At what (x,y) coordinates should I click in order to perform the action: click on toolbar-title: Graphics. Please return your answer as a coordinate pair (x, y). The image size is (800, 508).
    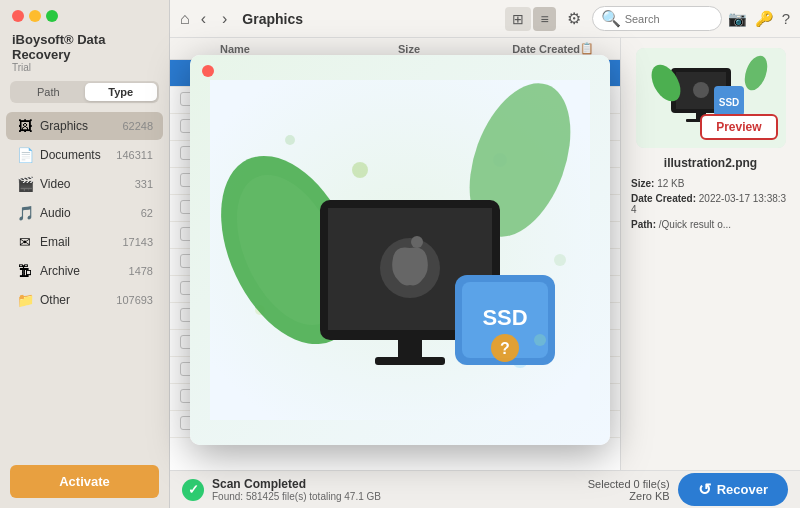
    Looking at the image, I should click on (368, 19).